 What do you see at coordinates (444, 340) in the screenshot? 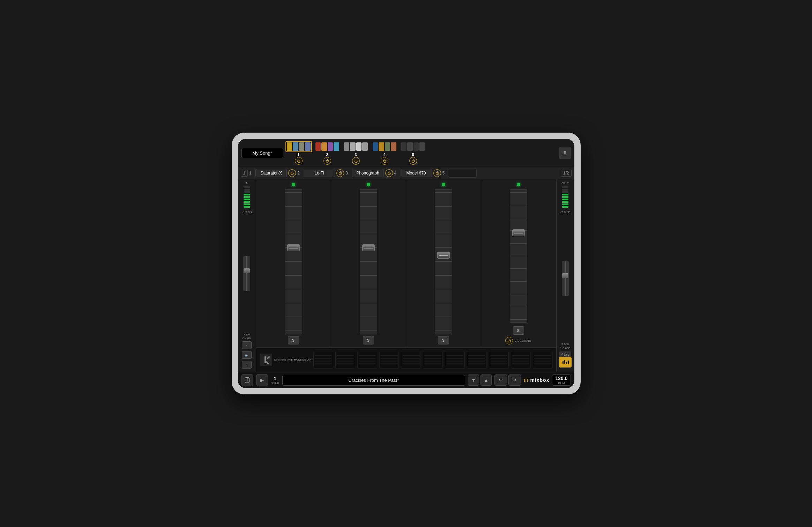
I see `solo-btn-3: S` at bounding box center [444, 340].